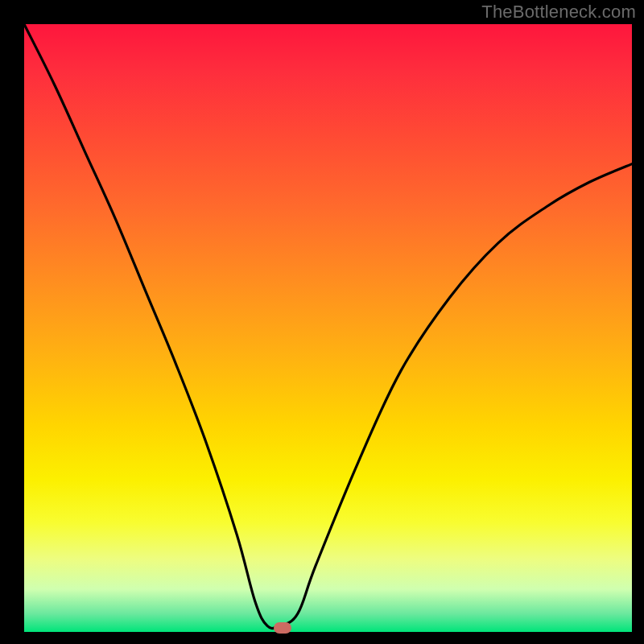 Image resolution: width=644 pixels, height=644 pixels. I want to click on watermark-text: TheBottleneck.com, so click(559, 12).